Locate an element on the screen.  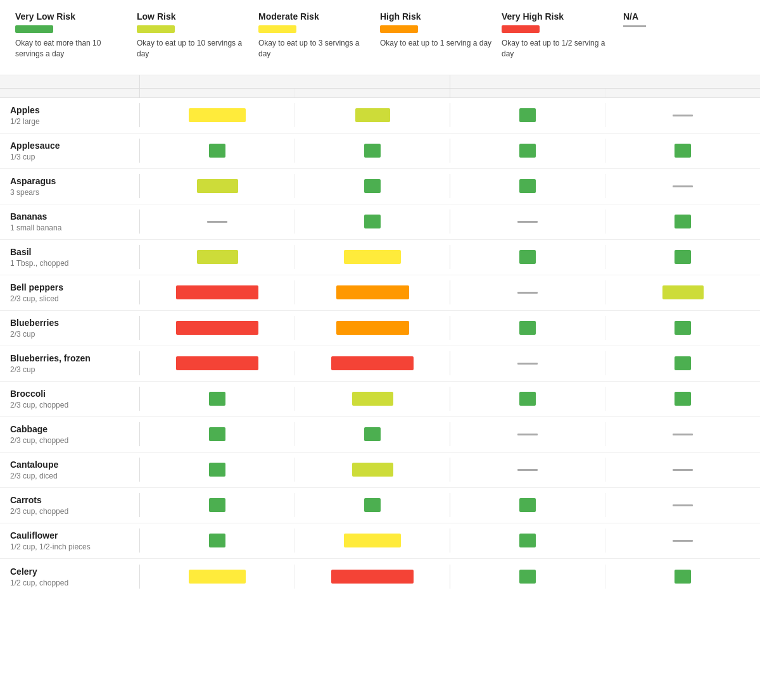
table-row: Bananas1 small banana is located at coordinates (380, 222).